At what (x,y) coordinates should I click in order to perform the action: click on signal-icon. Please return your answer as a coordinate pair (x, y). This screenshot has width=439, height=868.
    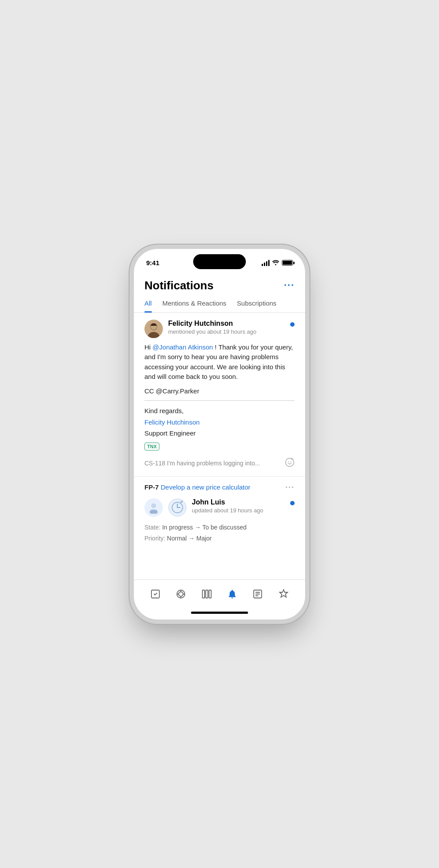
    Looking at the image, I should click on (266, 263).